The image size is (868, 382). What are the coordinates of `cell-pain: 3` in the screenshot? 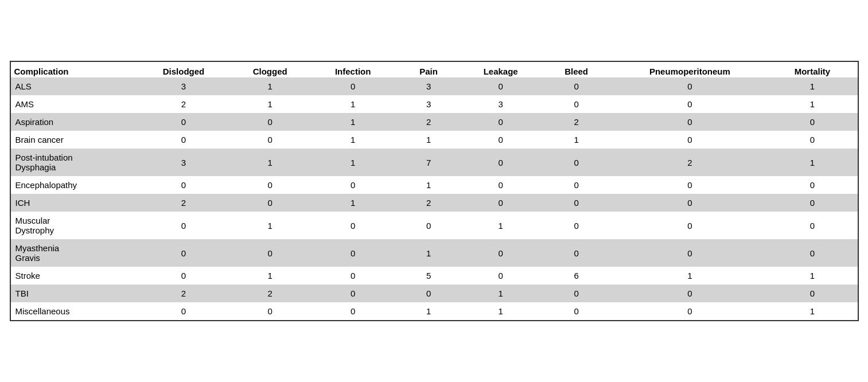 It's located at (429, 86).